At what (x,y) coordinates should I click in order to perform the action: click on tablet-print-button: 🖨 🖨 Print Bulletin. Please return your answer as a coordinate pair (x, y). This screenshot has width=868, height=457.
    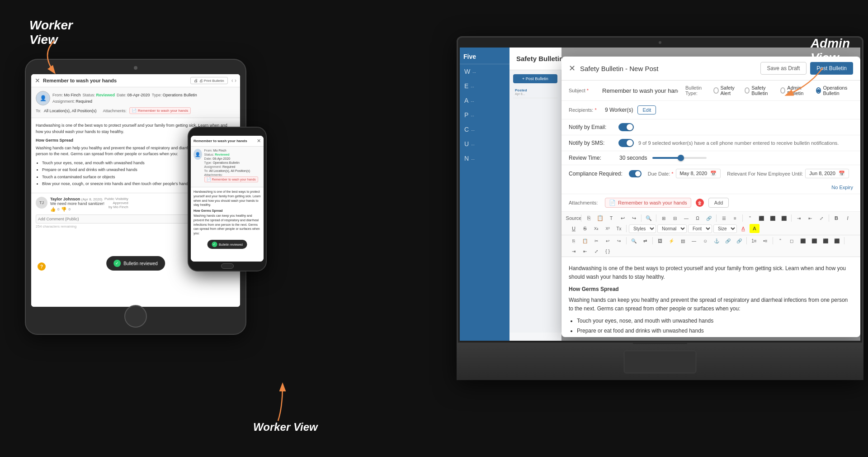
    Looking at the image, I should click on (209, 81).